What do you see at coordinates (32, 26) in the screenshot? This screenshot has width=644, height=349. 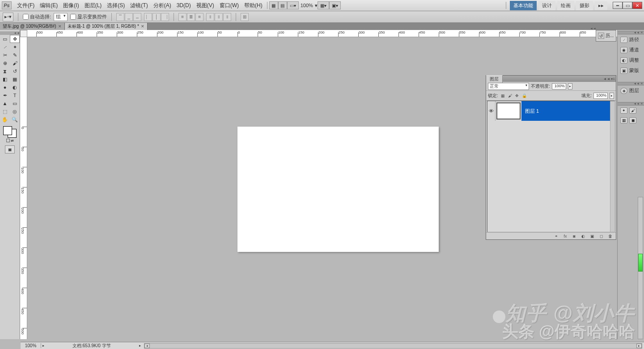 I see `doc-tab: 望车.jpg @ 100%(RGB/8#)✕` at bounding box center [32, 26].